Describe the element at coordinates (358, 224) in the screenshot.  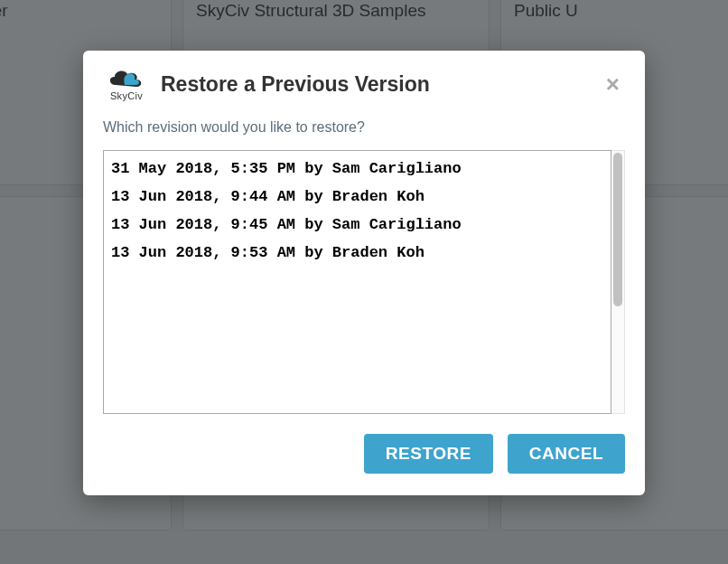
I see `revision-item: 13 Jun 2018, 9:45 AM by Sam Carigliano` at that location.